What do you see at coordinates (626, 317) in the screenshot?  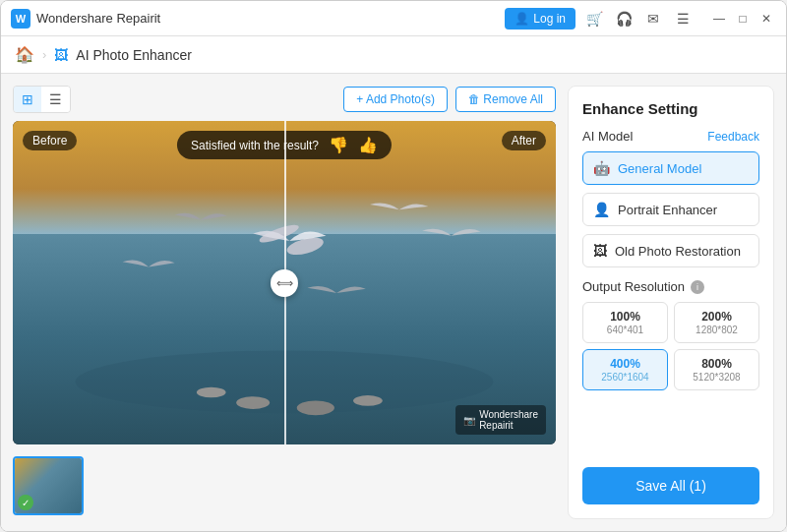 I see `res-100-percent: 100%` at bounding box center [626, 317].